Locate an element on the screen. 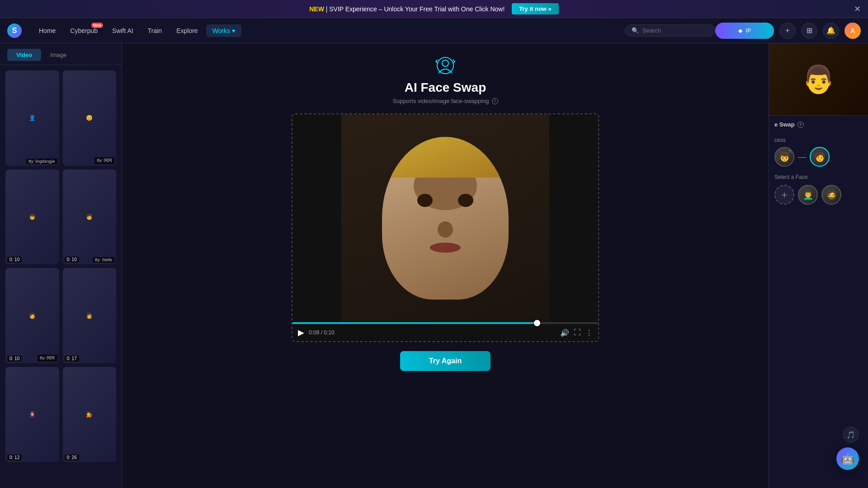  thumbnail-img: 💁 is located at coordinates (90, 415).